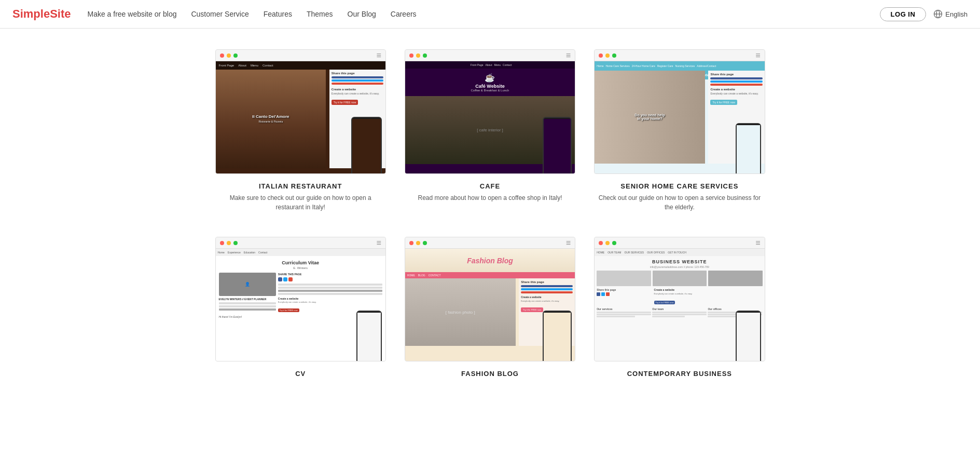 The image size is (980, 457). What do you see at coordinates (301, 131) in the screenshot?
I see `theme-card-italian-restaurant: ≡ Front Page About Menu Contact Il Canto…` at bounding box center [301, 131].